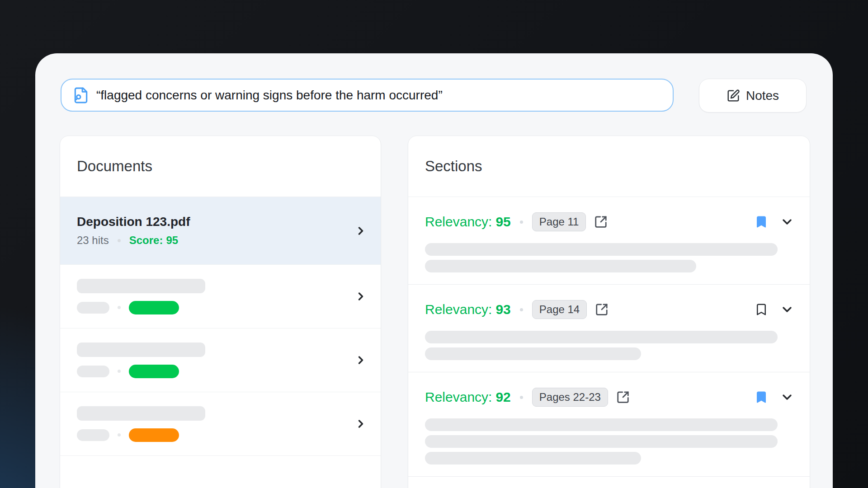  Describe the element at coordinates (609, 241) in the screenshot. I see `section-row: Relevancy:95 Page 11` at that location.